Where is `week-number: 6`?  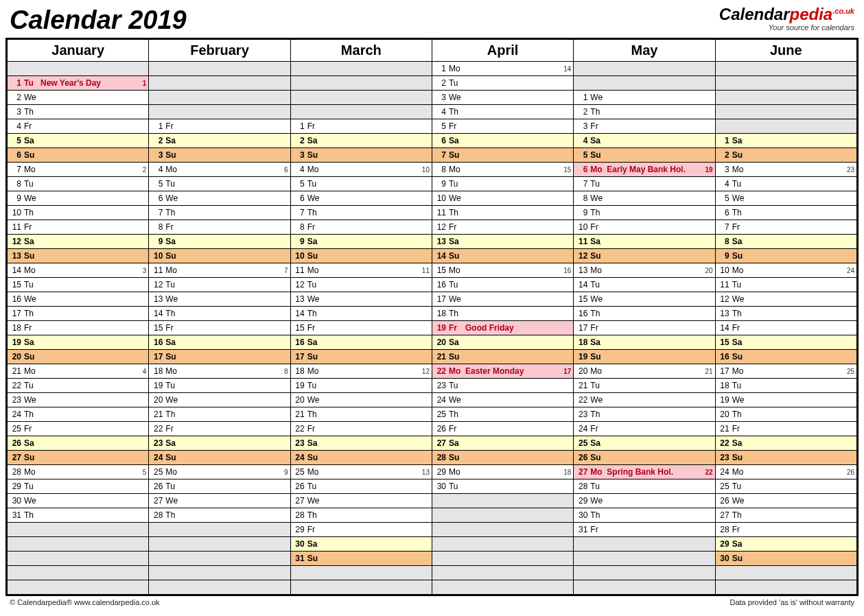
week-number: 6 is located at coordinates (286, 170).